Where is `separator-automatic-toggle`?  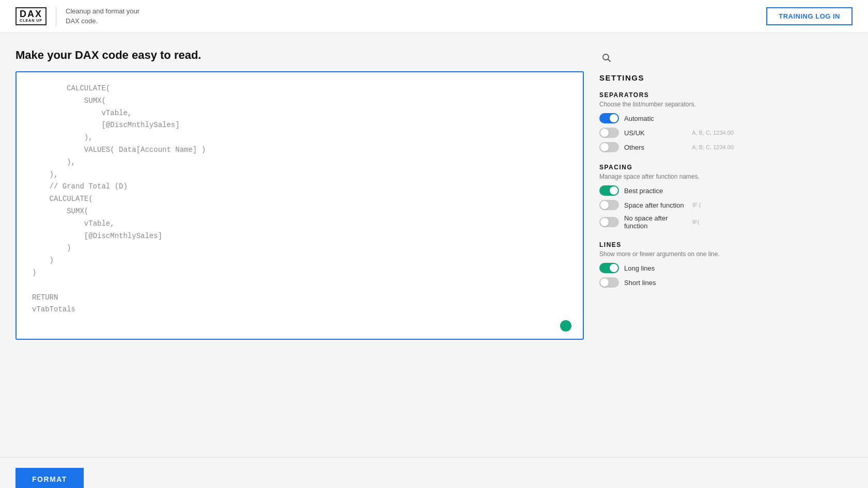 separator-automatic-toggle is located at coordinates (609, 118).